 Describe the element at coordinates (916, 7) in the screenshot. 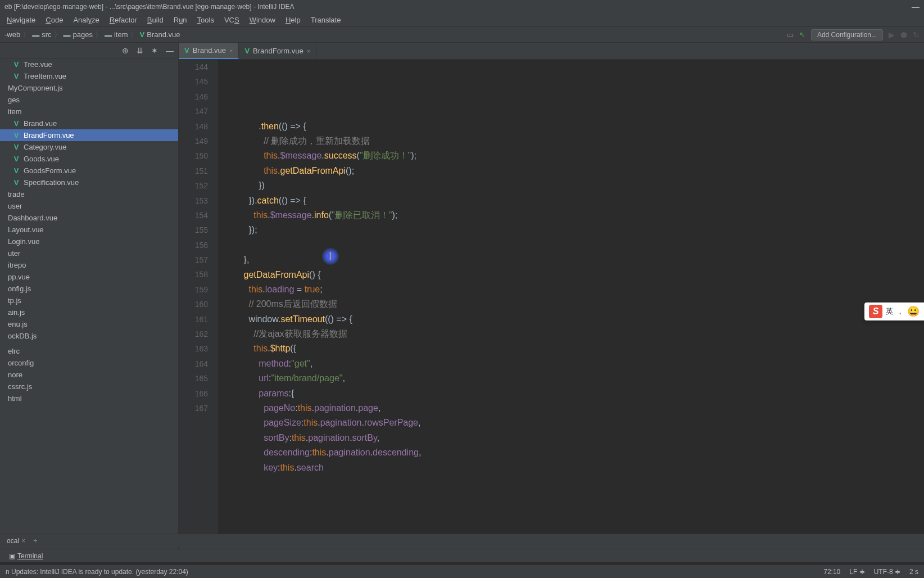

I see `minimize-icon: —` at that location.